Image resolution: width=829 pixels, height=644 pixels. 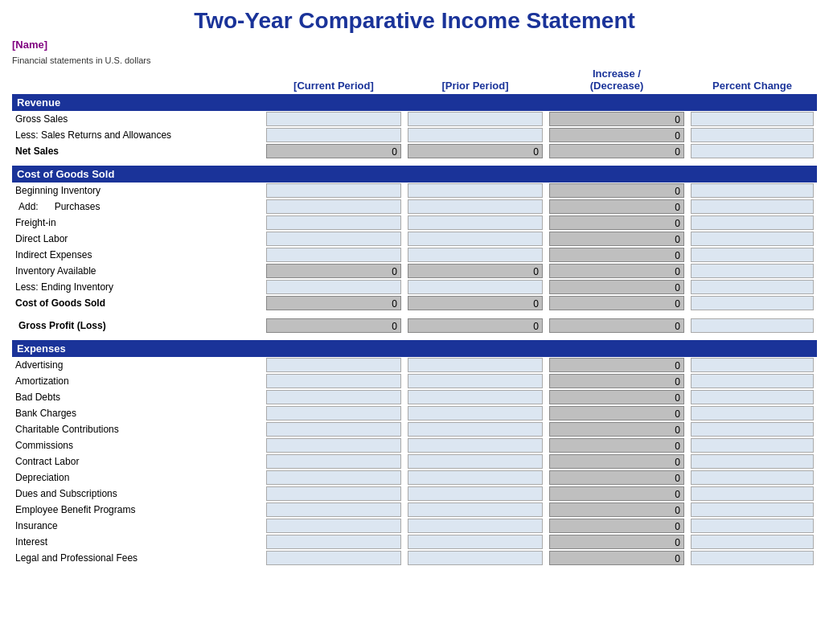 I want to click on direct-labor-increase: 0, so click(x=617, y=239).